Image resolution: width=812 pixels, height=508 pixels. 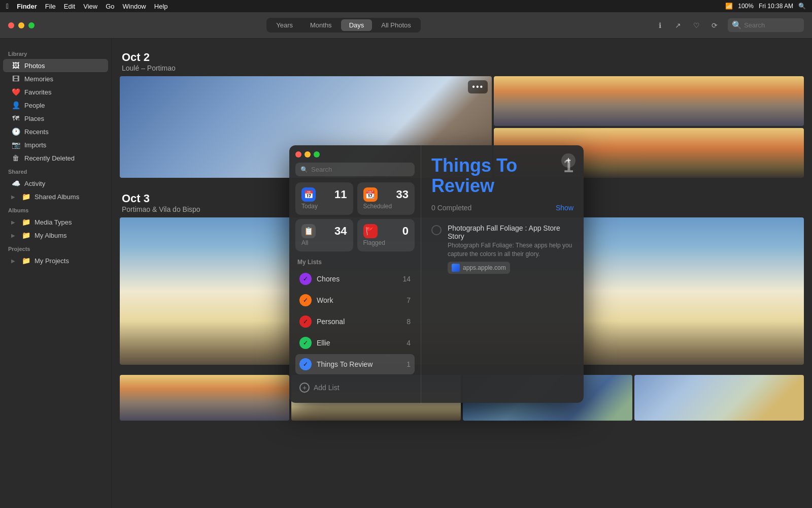 What do you see at coordinates (161, 6) in the screenshot?
I see `menu-help: Help` at bounding box center [161, 6].